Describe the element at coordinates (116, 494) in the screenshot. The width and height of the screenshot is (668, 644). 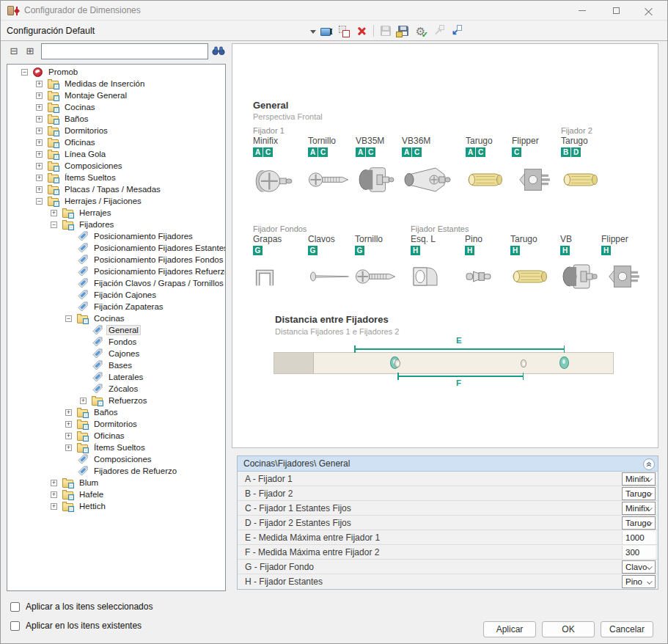
I see `tree-item-hafele: +Hafele` at that location.